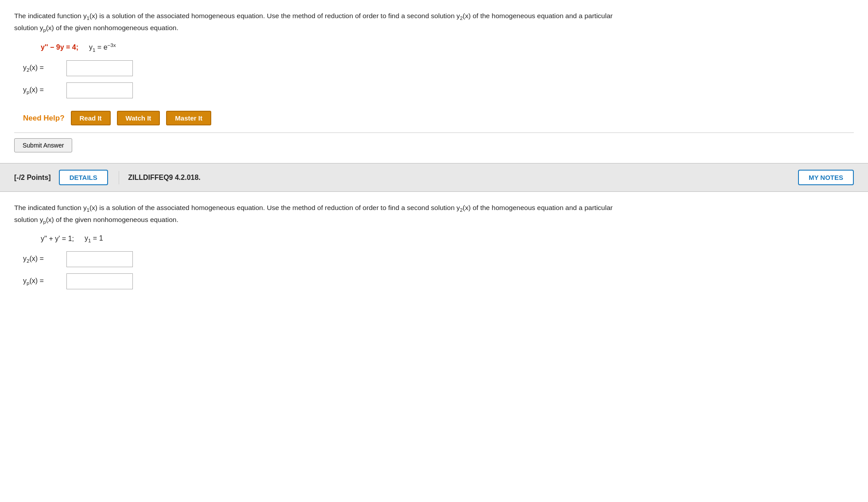 The width and height of the screenshot is (868, 502). I want to click on yp-input-bottom, so click(100, 281).